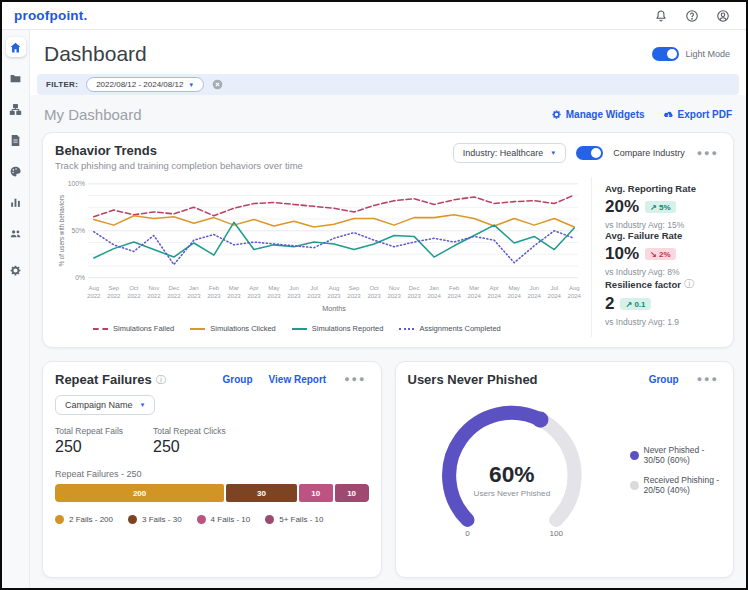 The image size is (748, 590). I want to click on section-title: My Dashboard, so click(93, 114).